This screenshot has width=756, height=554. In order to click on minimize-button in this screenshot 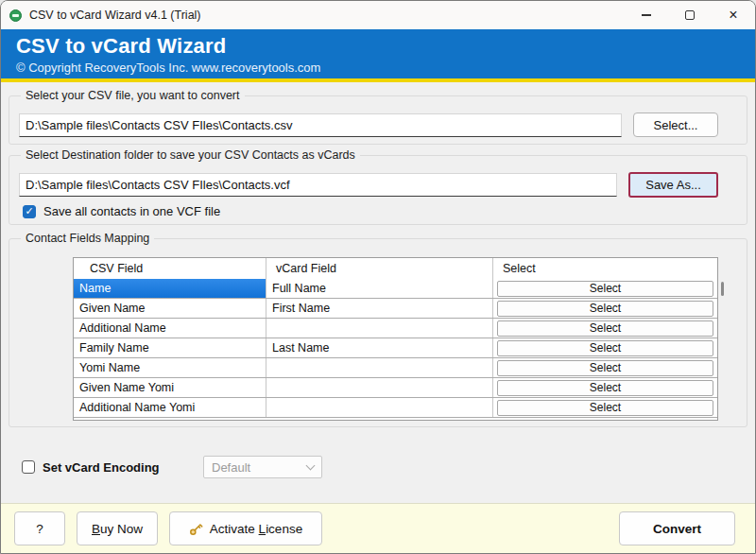, I will do `click(646, 15)`.